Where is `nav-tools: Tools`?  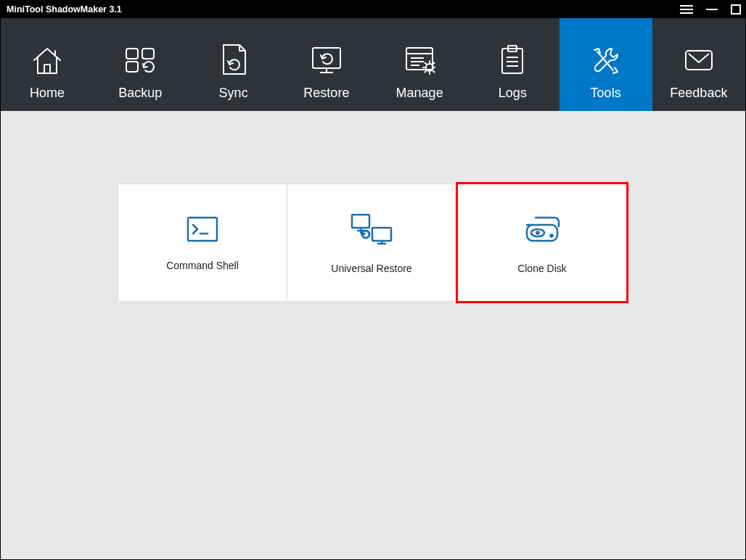
nav-tools: Tools is located at coordinates (606, 65).